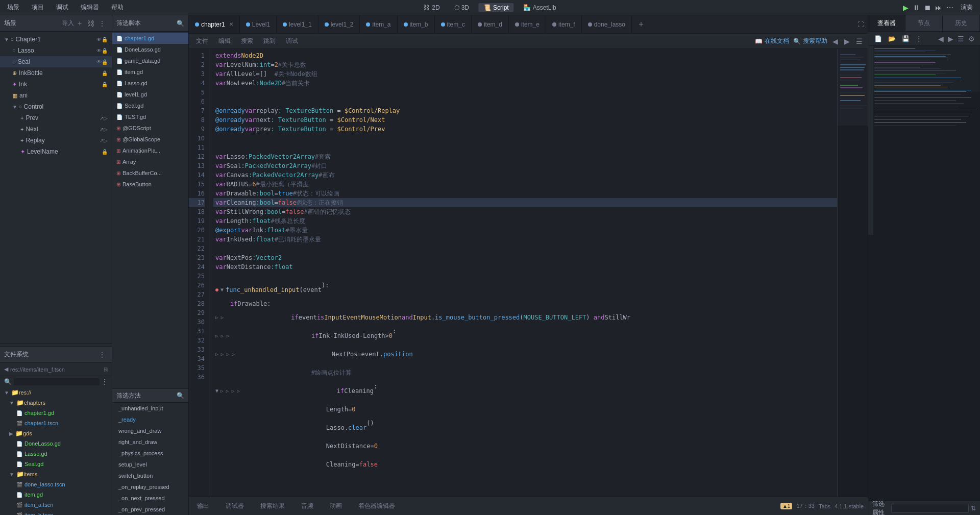 The width and height of the screenshot is (980, 515). I want to click on filter-gamedata: 📄 game_data.gd, so click(150, 61).